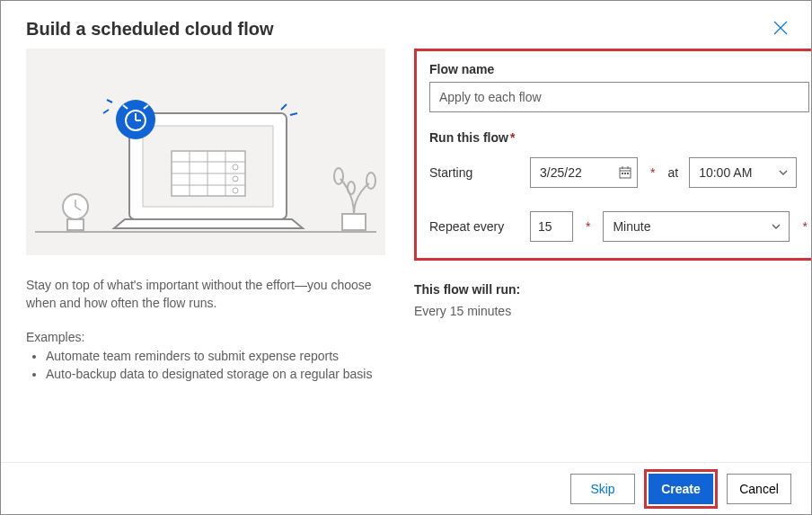  I want to click on summary-text: Every 15 minutes, so click(613, 311).